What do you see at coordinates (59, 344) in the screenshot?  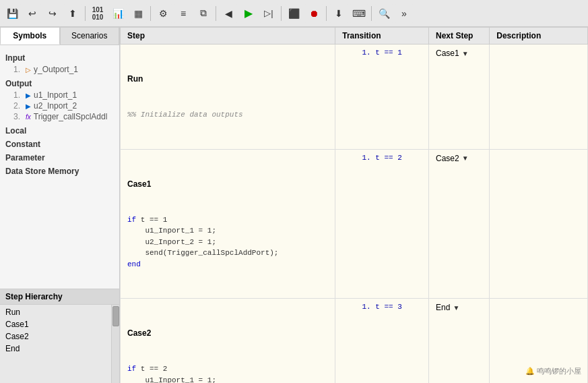 I see `hierarchy-list: Run Case1 Case2 End` at bounding box center [59, 344].